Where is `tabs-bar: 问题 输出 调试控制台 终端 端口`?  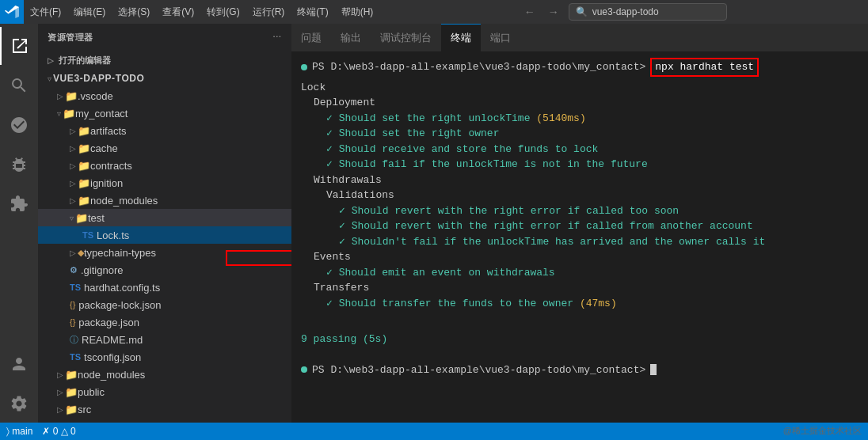
tabs-bar: 问题 输出 调试控制台 终端 端口 is located at coordinates (580, 38).